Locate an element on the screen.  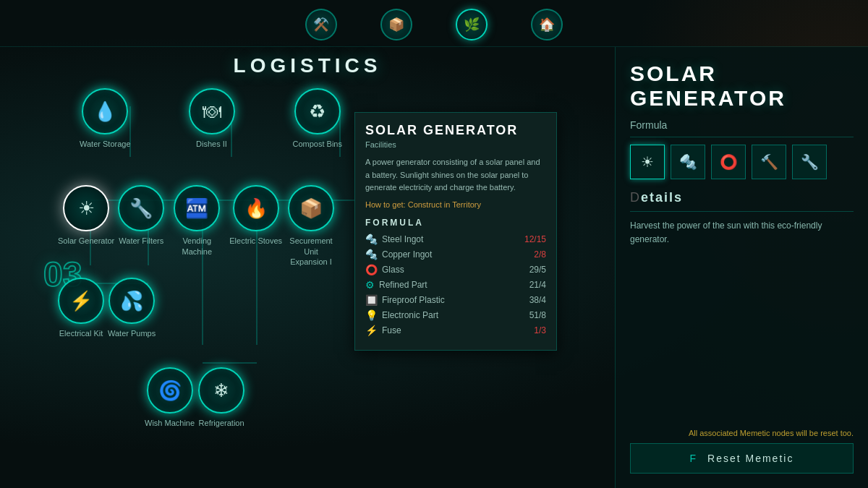
ingredient-count-6: 1/3 is located at coordinates (540, 330).